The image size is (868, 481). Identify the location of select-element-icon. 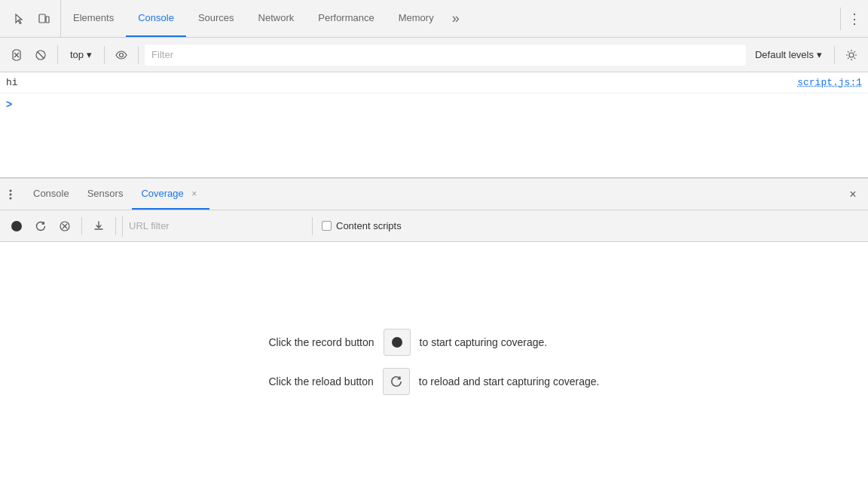
(20, 19).